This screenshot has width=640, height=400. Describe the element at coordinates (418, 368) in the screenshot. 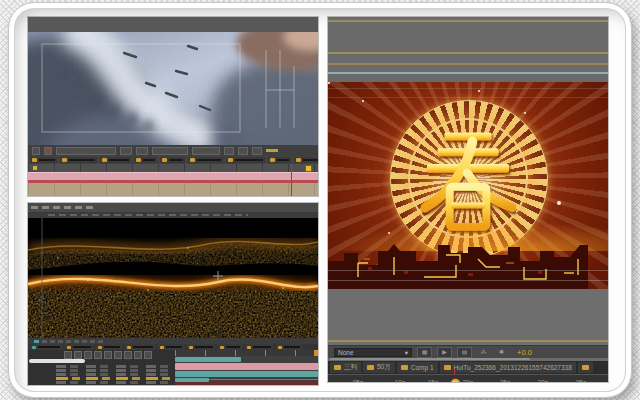

I see `comp-tab: Comp 1` at that location.